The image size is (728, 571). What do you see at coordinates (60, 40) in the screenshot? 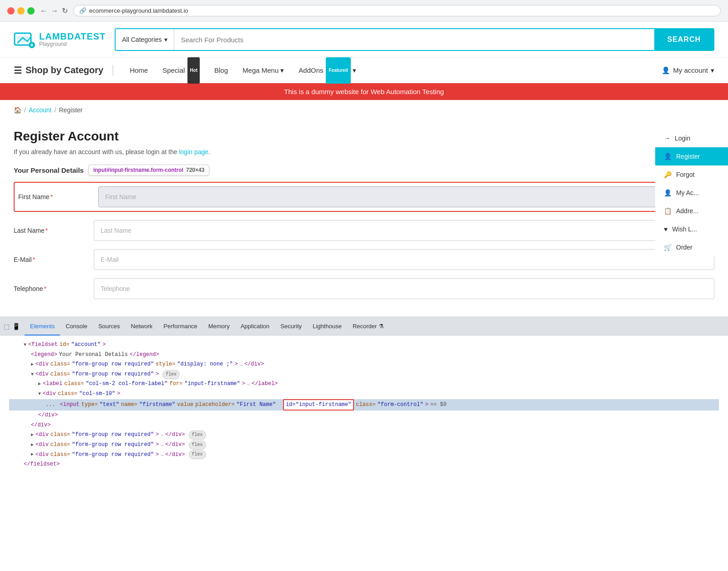
I see `logo: LAMBDATEST Playground` at bounding box center [60, 40].